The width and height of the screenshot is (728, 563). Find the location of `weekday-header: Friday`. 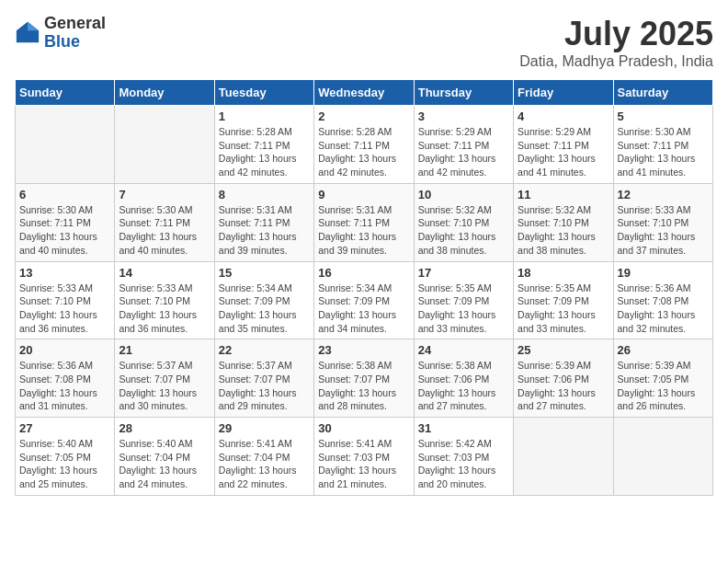

weekday-header: Friday is located at coordinates (563, 93).